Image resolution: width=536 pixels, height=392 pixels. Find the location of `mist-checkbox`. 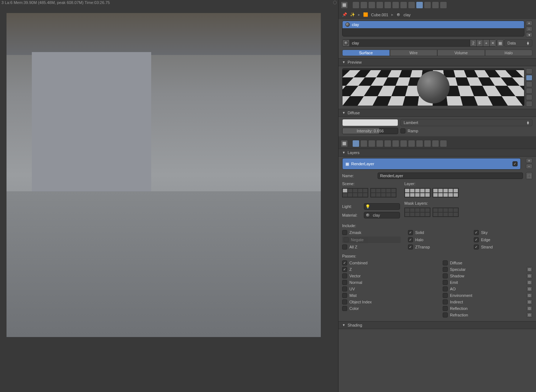

mist-checkbox is located at coordinates (345, 295).